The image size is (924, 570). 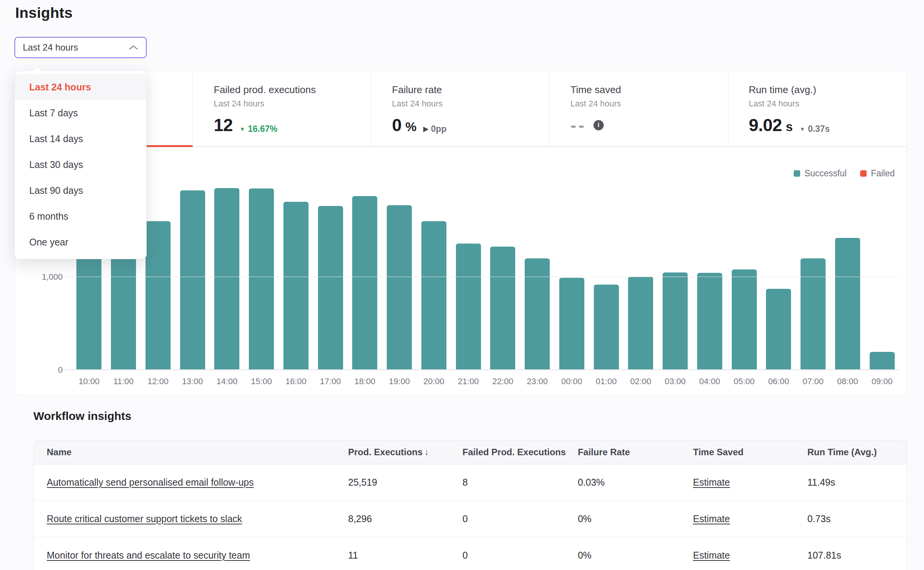 I want to click on cell-run_time: 11.49s, so click(x=857, y=483).